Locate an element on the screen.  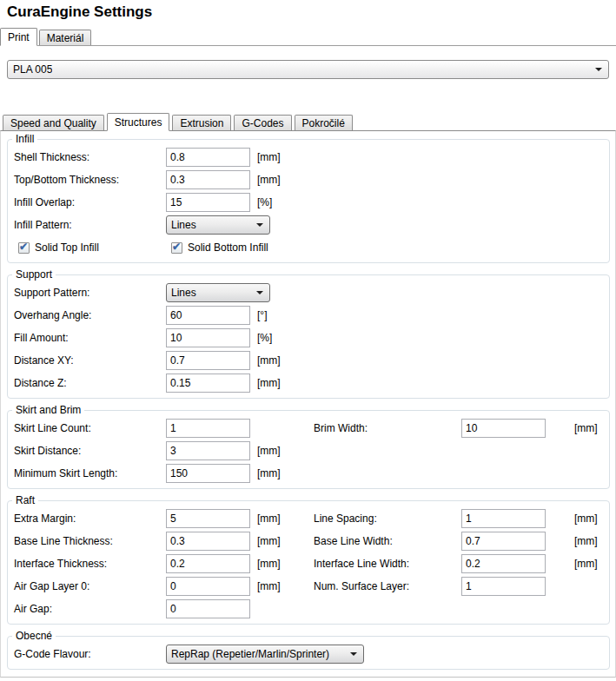
settings-row: Extra Margin:[mm]Line Spacing:[mm] is located at coordinates (308, 519).